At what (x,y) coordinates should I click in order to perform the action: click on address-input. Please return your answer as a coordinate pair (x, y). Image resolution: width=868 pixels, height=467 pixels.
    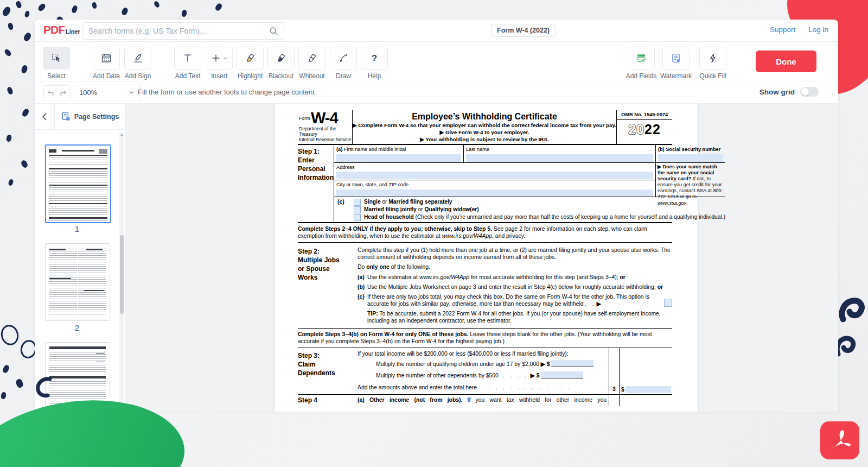
    Looking at the image, I should click on (495, 175).